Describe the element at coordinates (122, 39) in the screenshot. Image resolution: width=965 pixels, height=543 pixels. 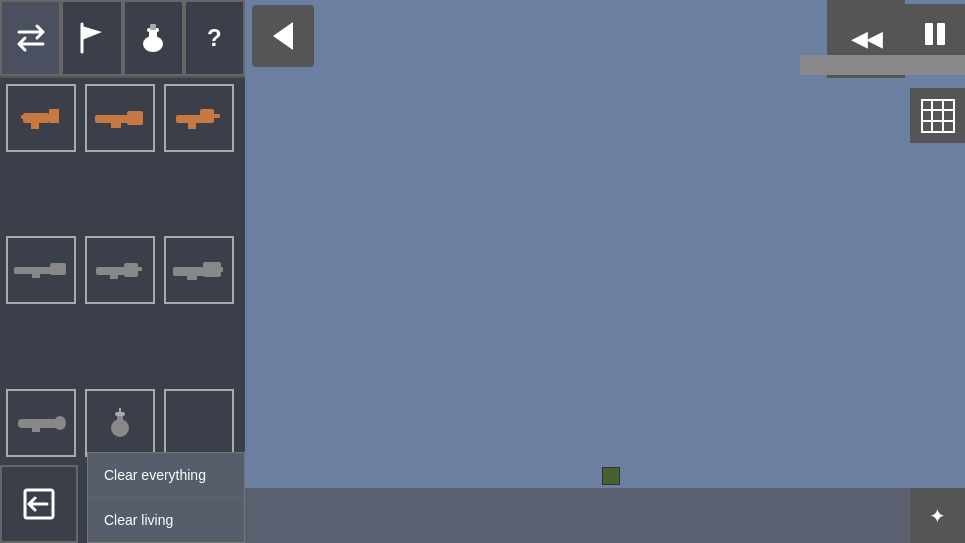
I see `toolbar: ?` at that location.